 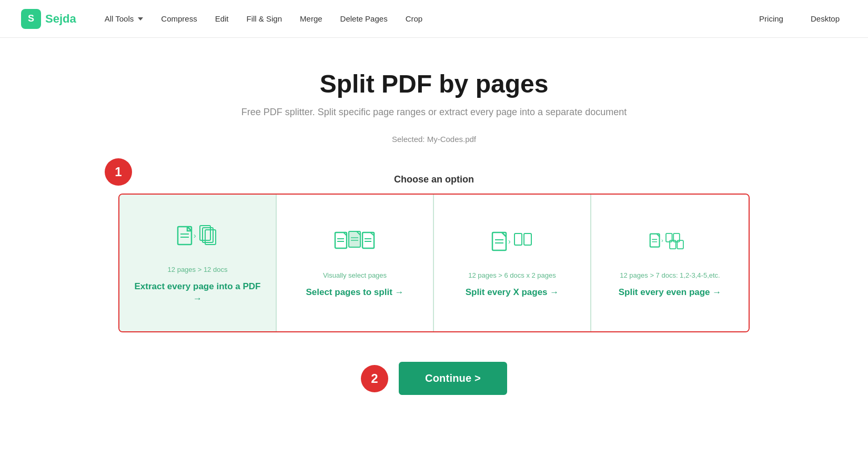 I want to click on page-subtitle: Free PDF splitter. Split specific page r…, so click(x=434, y=113).